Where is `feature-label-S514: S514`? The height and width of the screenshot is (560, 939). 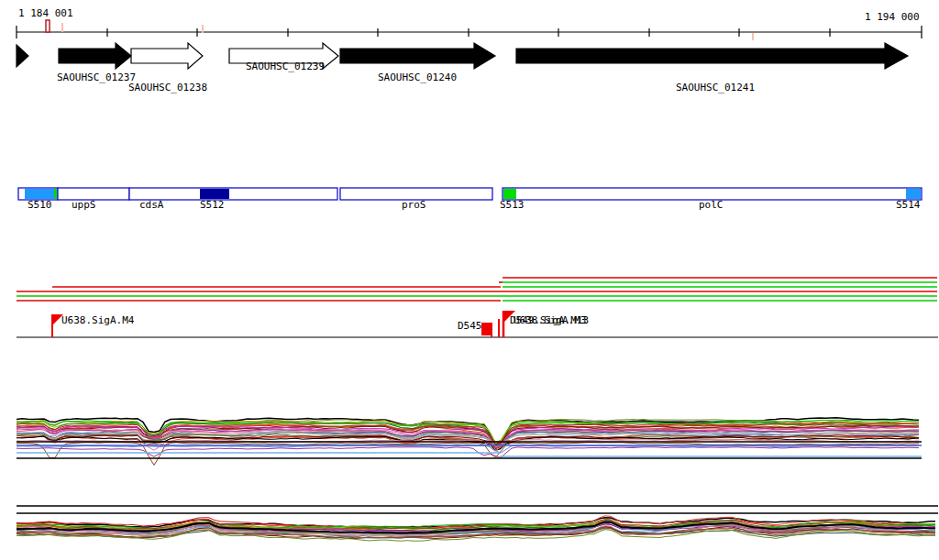 feature-label-S514: S514 is located at coordinates (908, 205).